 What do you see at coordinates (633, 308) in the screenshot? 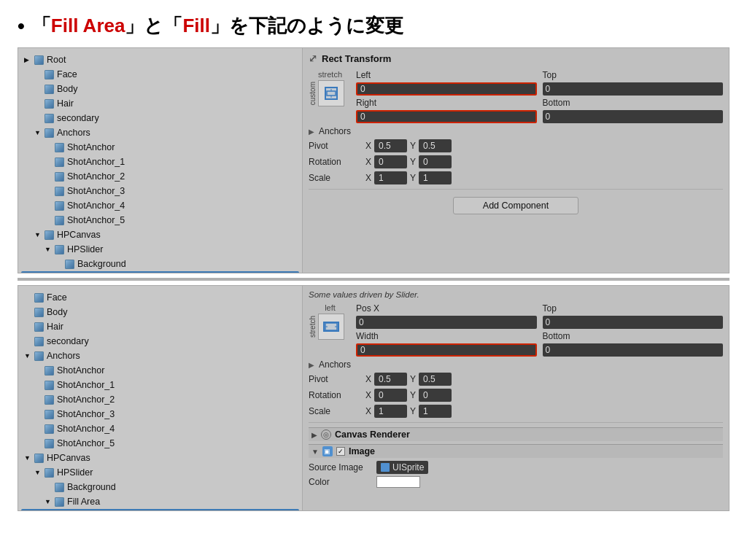
I see `top-label-2: Top` at bounding box center [633, 308].